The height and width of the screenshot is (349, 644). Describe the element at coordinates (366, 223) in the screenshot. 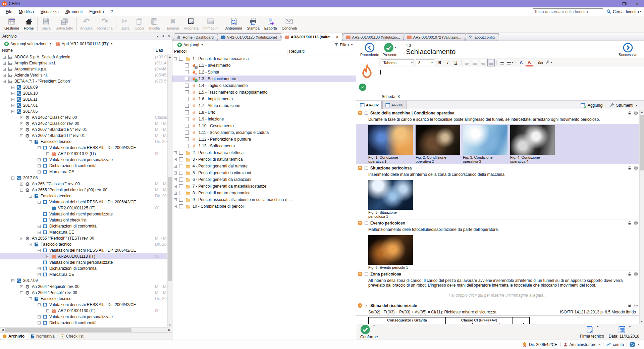

I see `collapse-icon: −` at that location.